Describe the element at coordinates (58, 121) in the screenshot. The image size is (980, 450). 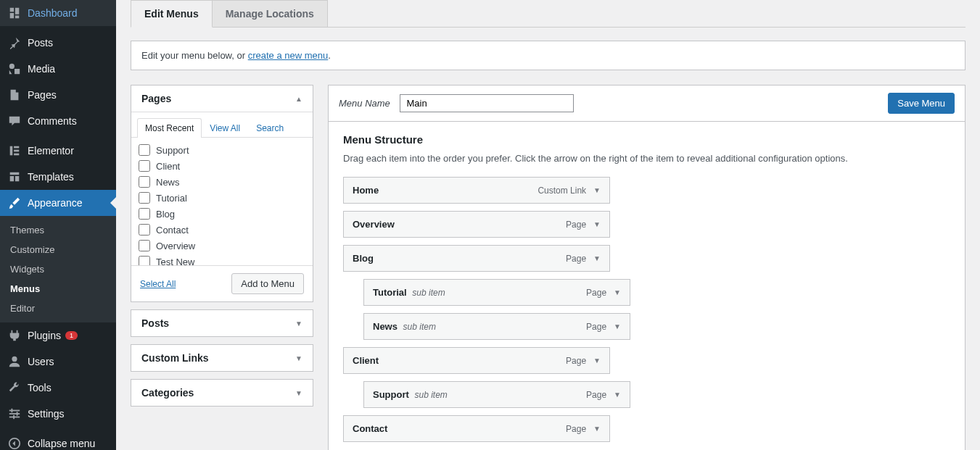
I see `sidebar-item-comments: Comments` at that location.